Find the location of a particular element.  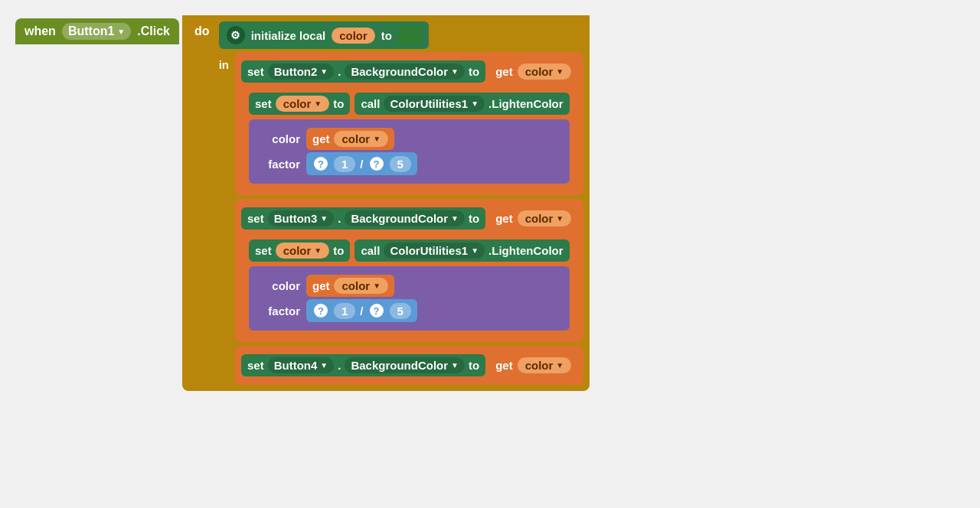

s2-factor-param: factor ? 1 / ? 5 is located at coordinates (409, 311).